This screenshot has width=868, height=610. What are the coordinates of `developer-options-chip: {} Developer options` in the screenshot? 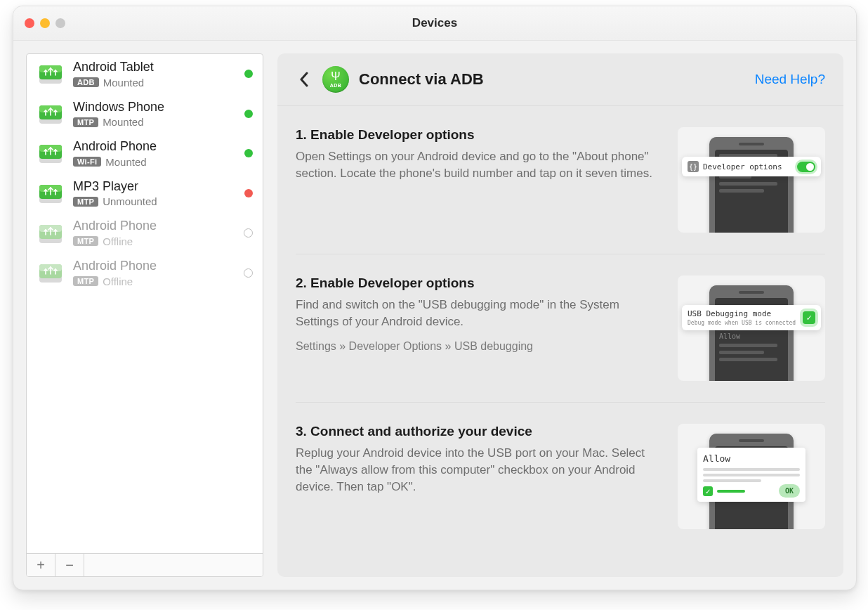 It's located at (751, 167).